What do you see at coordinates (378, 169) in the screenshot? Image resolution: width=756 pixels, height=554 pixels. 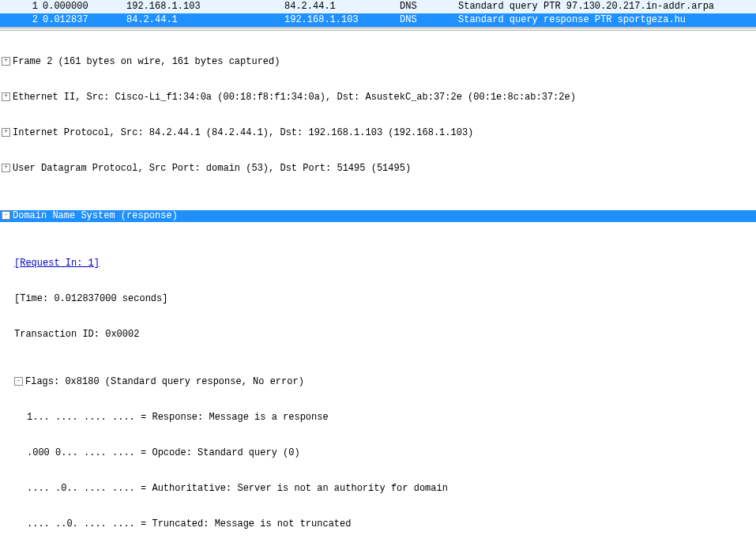 I see `tree-row-udp: +User Datagram Protocol, Src Port: domai…` at bounding box center [378, 169].